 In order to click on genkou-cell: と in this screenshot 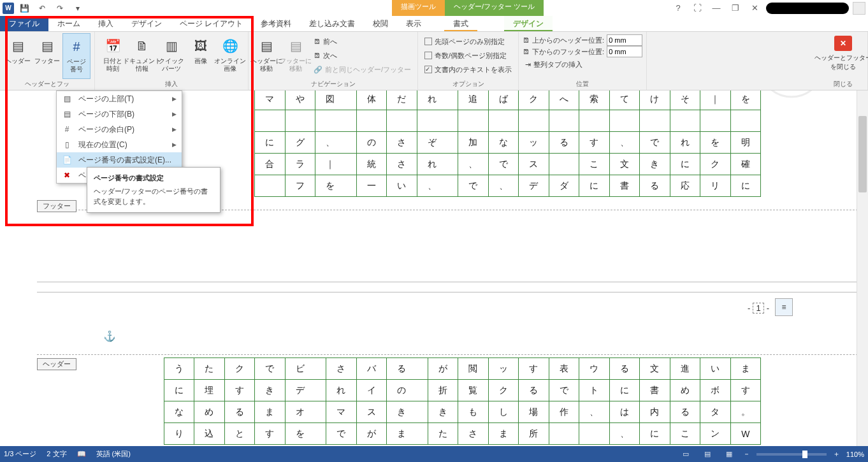, I will do `click(240, 433)`.